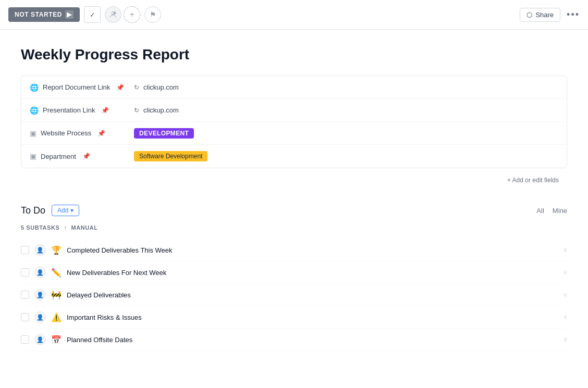 This screenshot has width=588, height=388. Describe the element at coordinates (540, 210) in the screenshot. I see `filter-all: All` at that location.